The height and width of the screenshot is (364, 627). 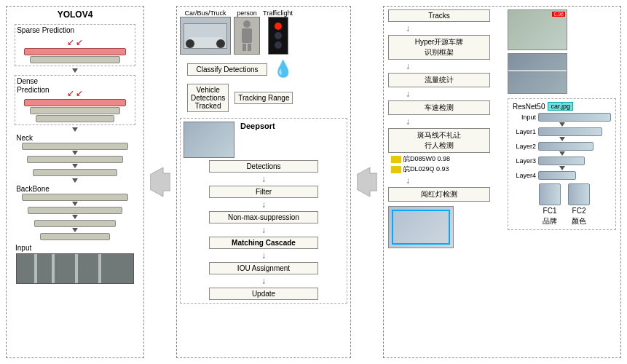 I want to click on top-images-row: Car/Bus/Truck person, so click(x=264, y=32).